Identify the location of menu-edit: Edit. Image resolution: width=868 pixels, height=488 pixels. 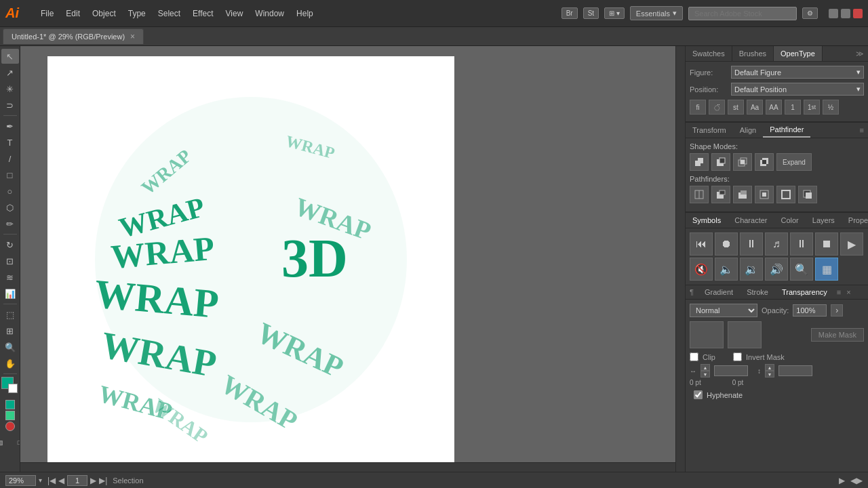
(73, 14).